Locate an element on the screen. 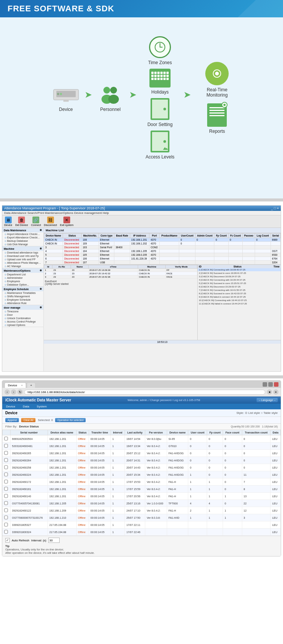  device-cell: 00:00:14:05 is located at coordinates (100, 532).